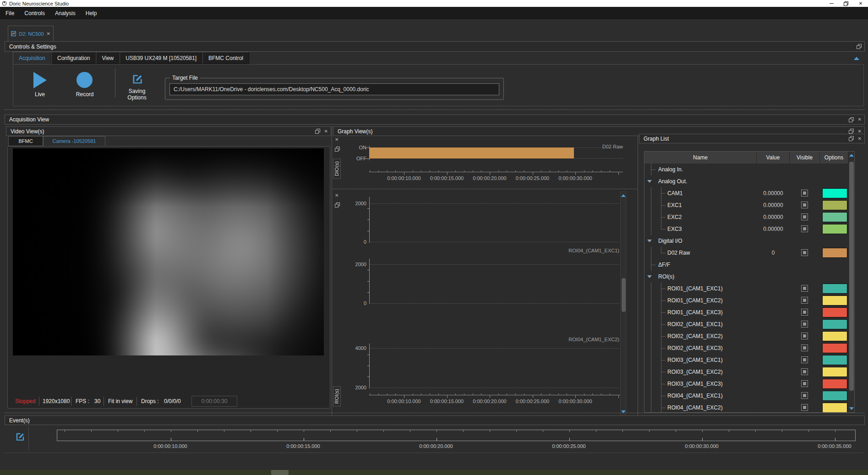  Describe the element at coordinates (746, 348) in the screenshot. I see `table-row: ROI02_(CAM1_EXC3)` at that location.